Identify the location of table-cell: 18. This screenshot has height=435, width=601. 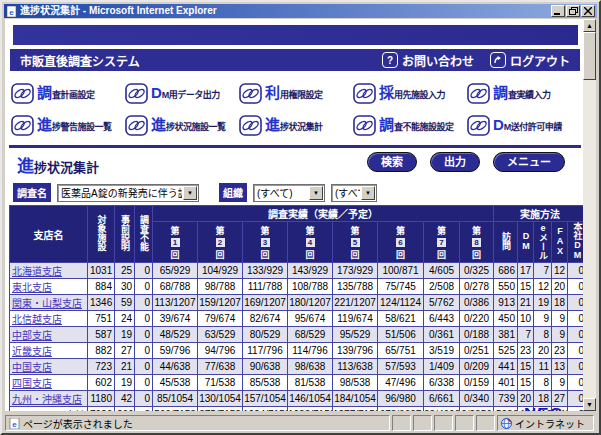
(560, 303).